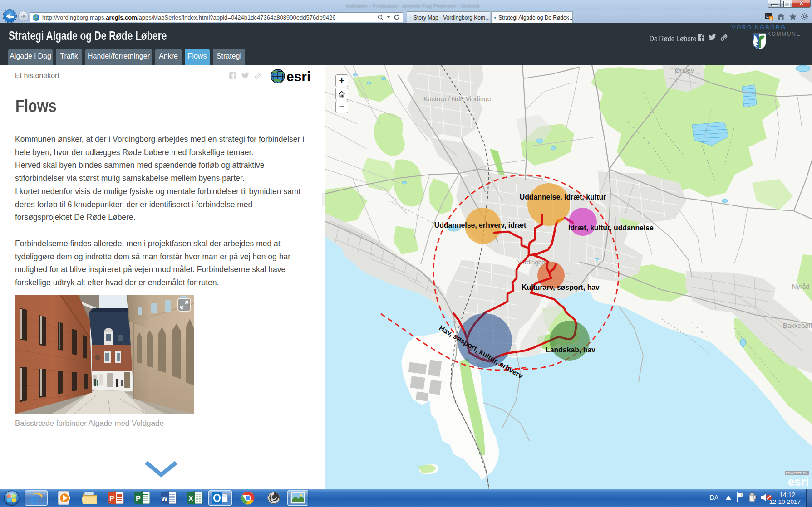  Describe the element at coordinates (480, 225) in the screenshot. I see `svg-text: Uddannelse, erhverv, idræt` at that location.